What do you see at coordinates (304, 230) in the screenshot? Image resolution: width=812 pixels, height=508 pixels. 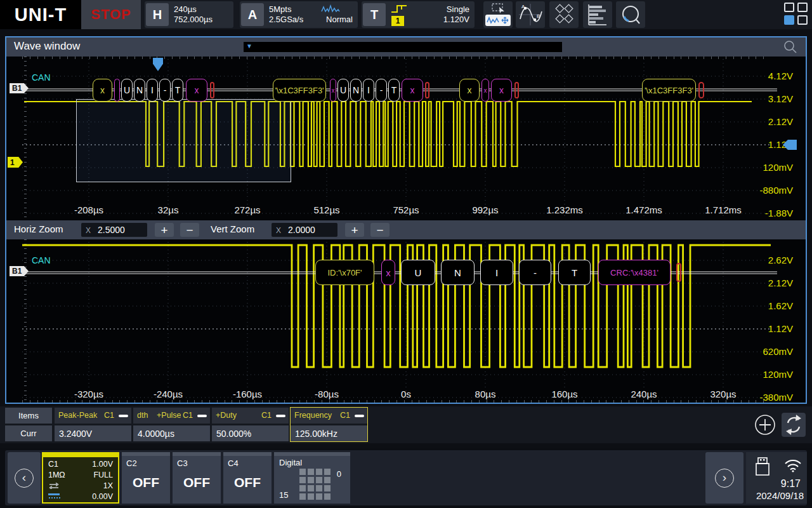 I see `vert-zoom-input: X 2.0000` at bounding box center [304, 230].